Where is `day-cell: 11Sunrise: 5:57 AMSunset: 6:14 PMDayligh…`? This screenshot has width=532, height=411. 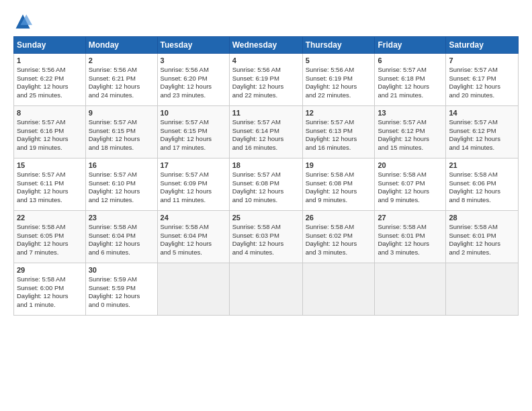
day-cell: 11Sunrise: 5:57 AMSunset: 6:14 PMDayligh… is located at coordinates (266, 132).